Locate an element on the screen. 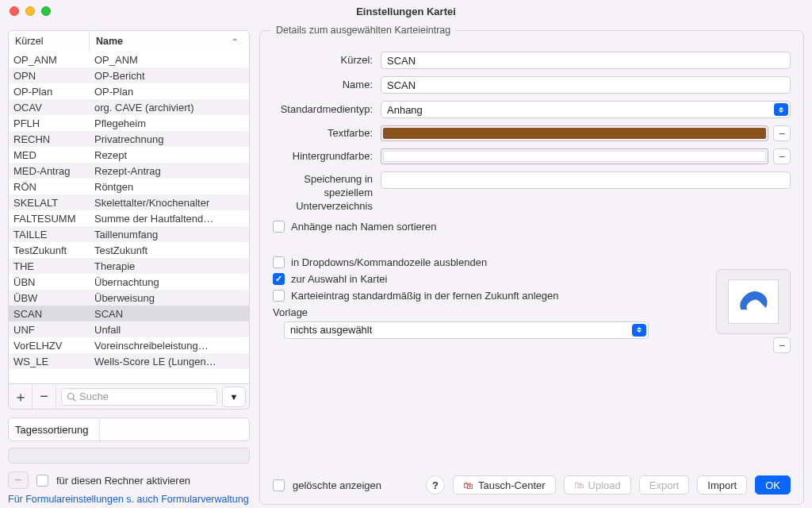 This screenshot has height=508, width=812. hide-dropdown-checkbox is located at coordinates (279, 262).